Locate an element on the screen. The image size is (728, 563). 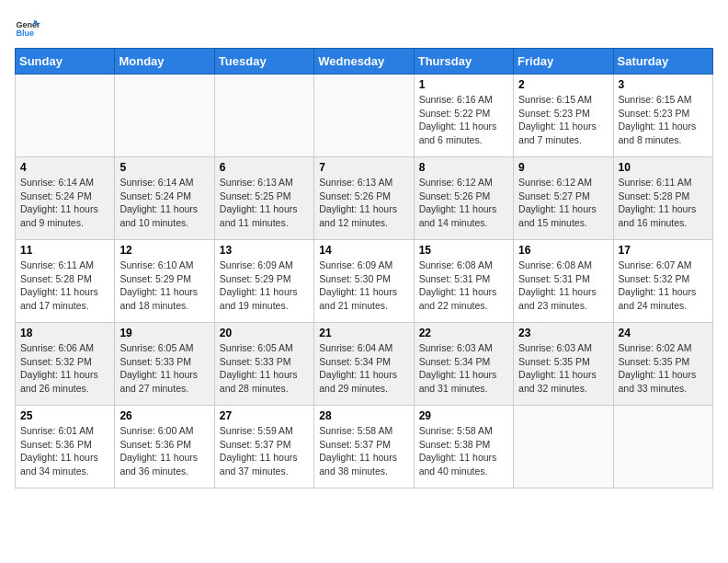
day-info: Sunrise: 6:16 AM Sunset: 5:22 PM Dayligh… is located at coordinates (463, 120).